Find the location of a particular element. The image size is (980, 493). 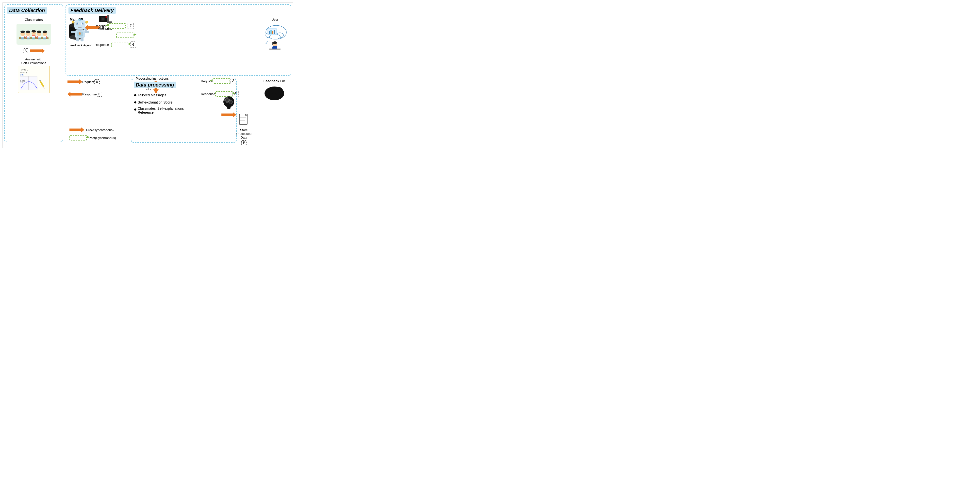

response-label-e: Response is located at coordinates (89, 94).